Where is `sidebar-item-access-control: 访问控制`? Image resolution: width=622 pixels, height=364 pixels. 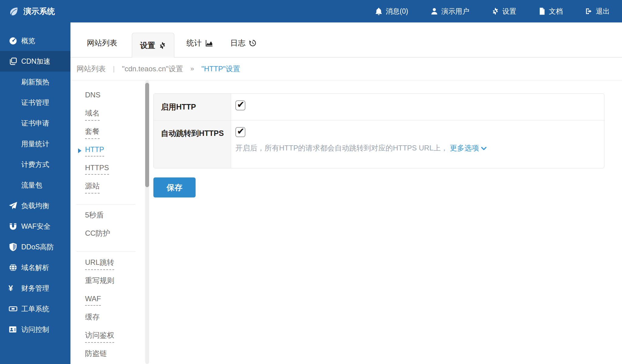 sidebar-item-access-control: 访问控制 is located at coordinates (35, 329).